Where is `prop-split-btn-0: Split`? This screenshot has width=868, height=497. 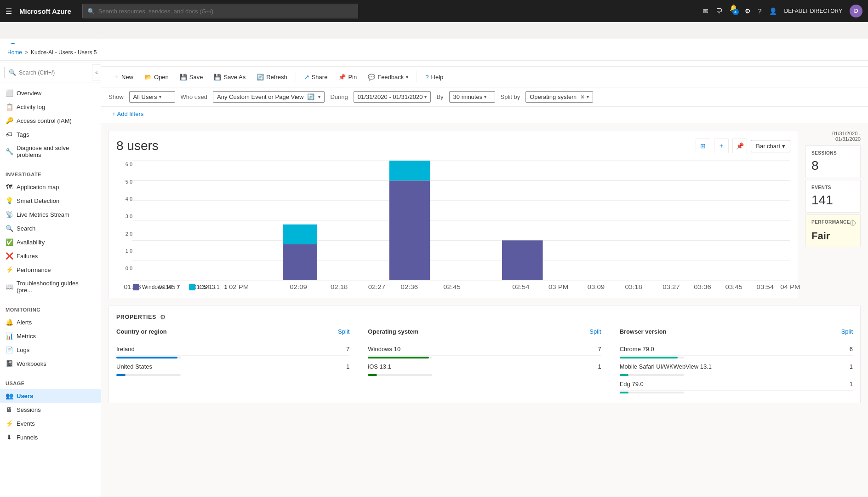 prop-split-btn-0: Split is located at coordinates (344, 331).